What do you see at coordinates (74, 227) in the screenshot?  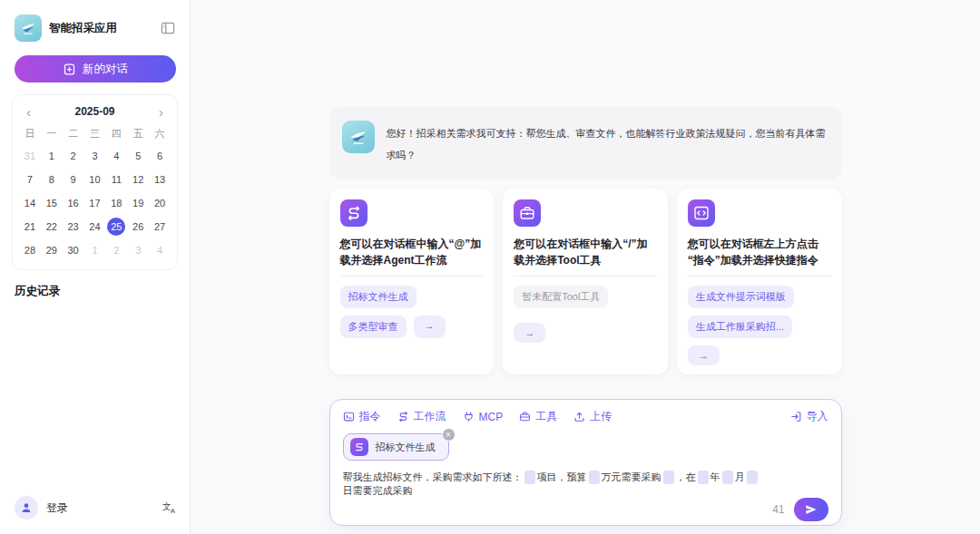 I see `calendar-day: 23` at bounding box center [74, 227].